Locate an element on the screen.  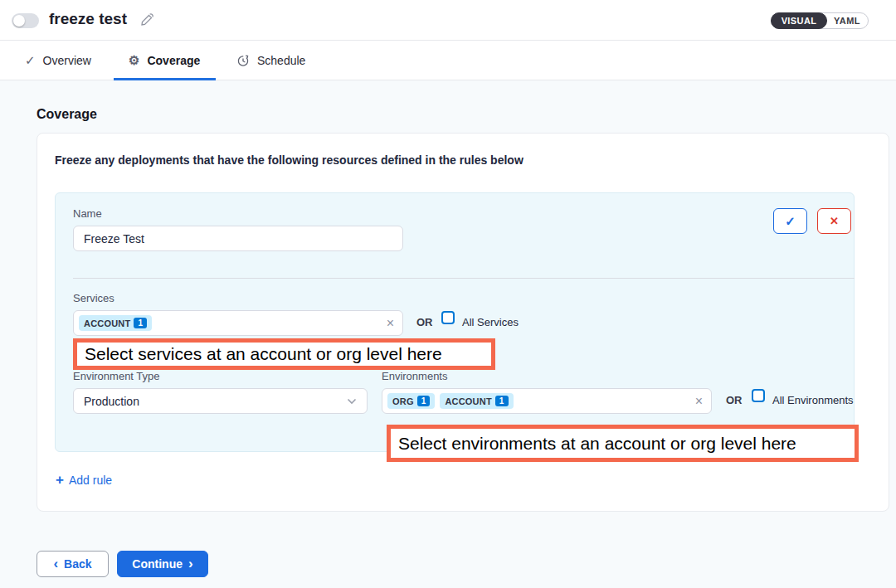
visual-yaml-toggle: VISUAL YAML is located at coordinates (820, 21).